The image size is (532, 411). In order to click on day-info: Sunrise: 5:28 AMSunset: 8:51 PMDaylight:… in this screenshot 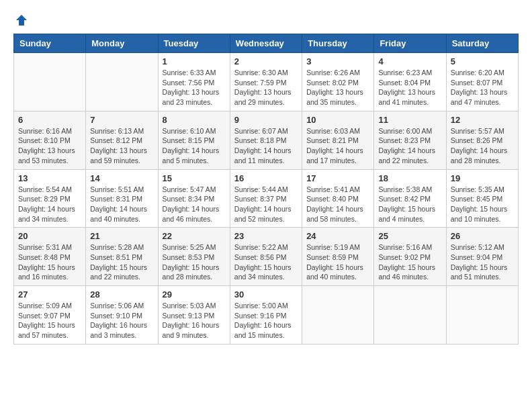, I will do `click(122, 262)`.